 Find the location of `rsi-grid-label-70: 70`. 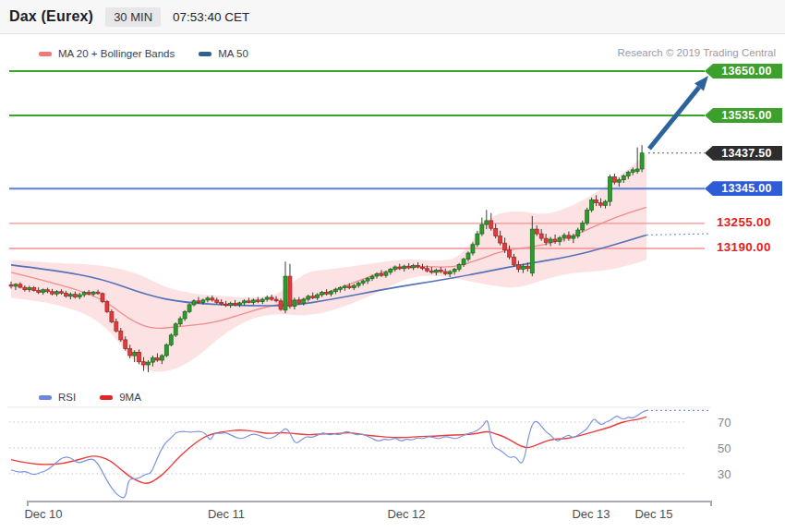

rsi-grid-label-70: 70 is located at coordinates (724, 423).